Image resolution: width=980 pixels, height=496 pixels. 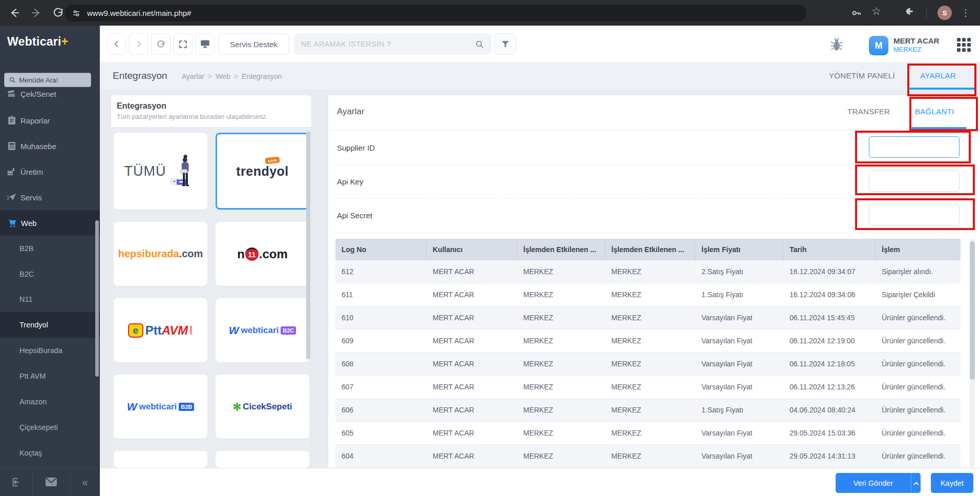 What do you see at coordinates (650, 250) in the screenshot?
I see `col-header-etkilenen-2: İşlemden Etkilenen ...` at bounding box center [650, 250].